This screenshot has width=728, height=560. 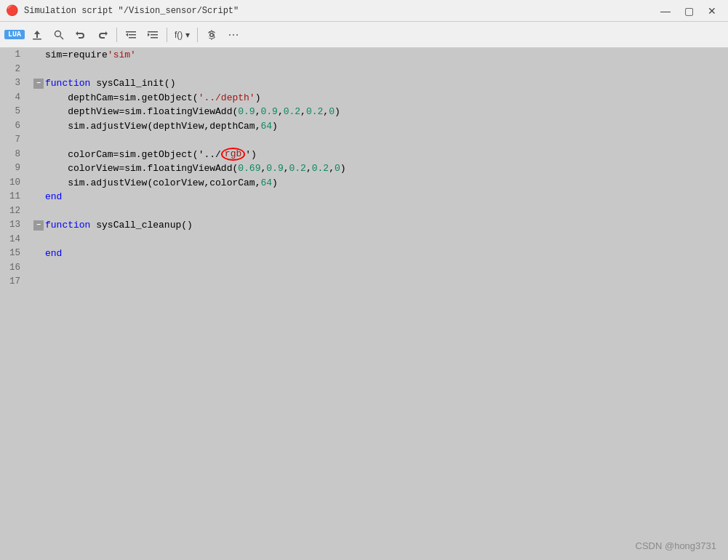 What do you see at coordinates (122, 98) in the screenshot?
I see `code-token: depthCam=sim.getObject(` at bounding box center [122, 98].